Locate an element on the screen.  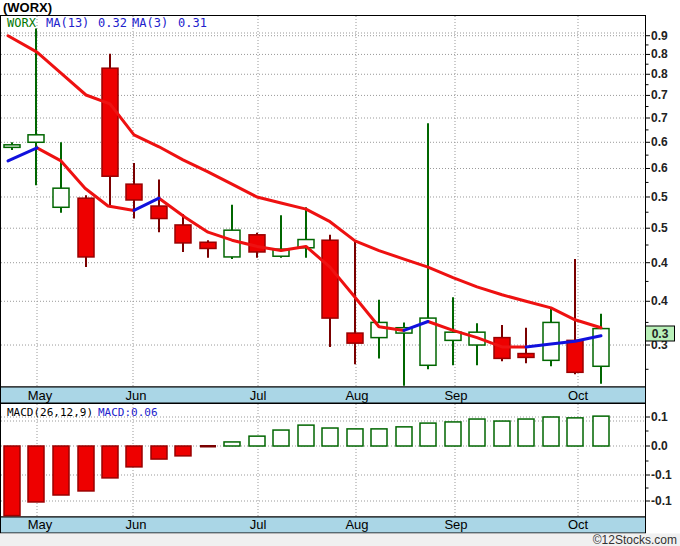
macd-axis-label: 0.0 is located at coordinates (660, 446).